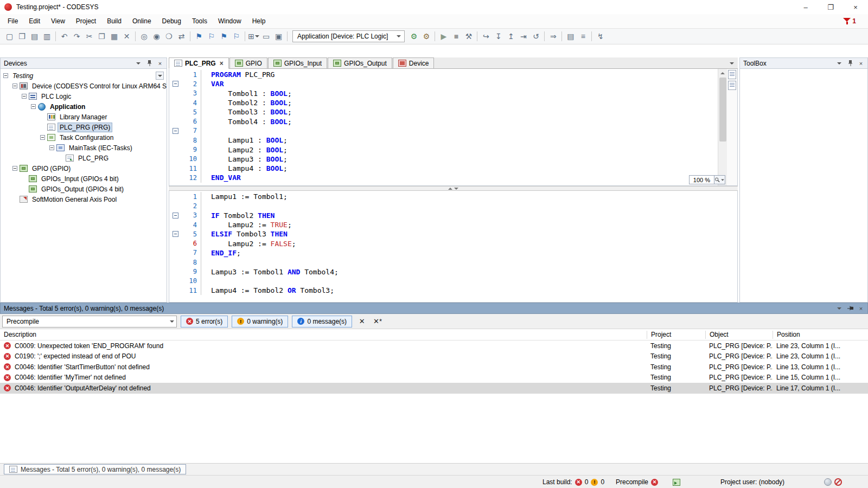 This screenshot has height=488, width=868. What do you see at coordinates (854, 21) in the screenshot?
I see `notification-area: 1` at bounding box center [854, 21].